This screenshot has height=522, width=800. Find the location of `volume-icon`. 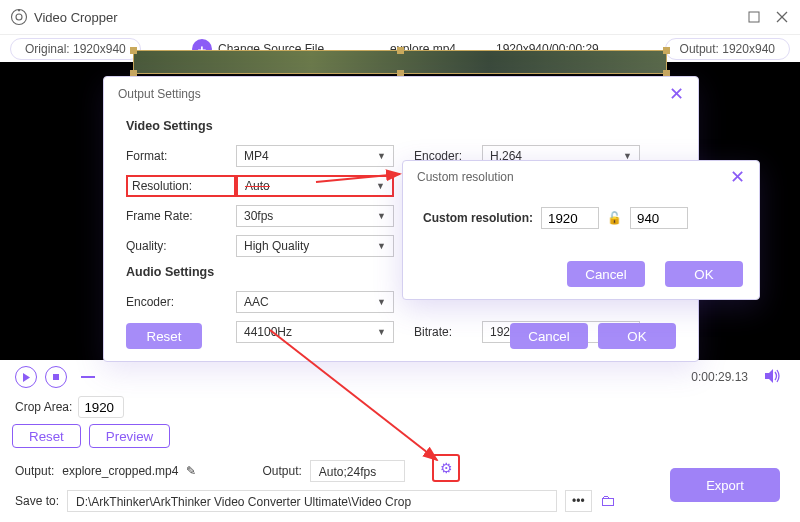

volume-icon is located at coordinates (773, 378).